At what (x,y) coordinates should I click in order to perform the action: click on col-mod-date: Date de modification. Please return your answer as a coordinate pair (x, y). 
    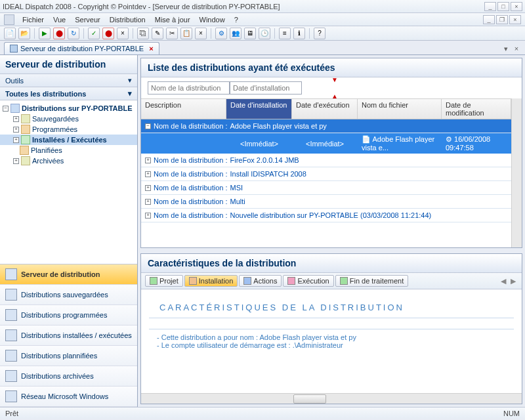
    Looking at the image, I should click on (476, 109).